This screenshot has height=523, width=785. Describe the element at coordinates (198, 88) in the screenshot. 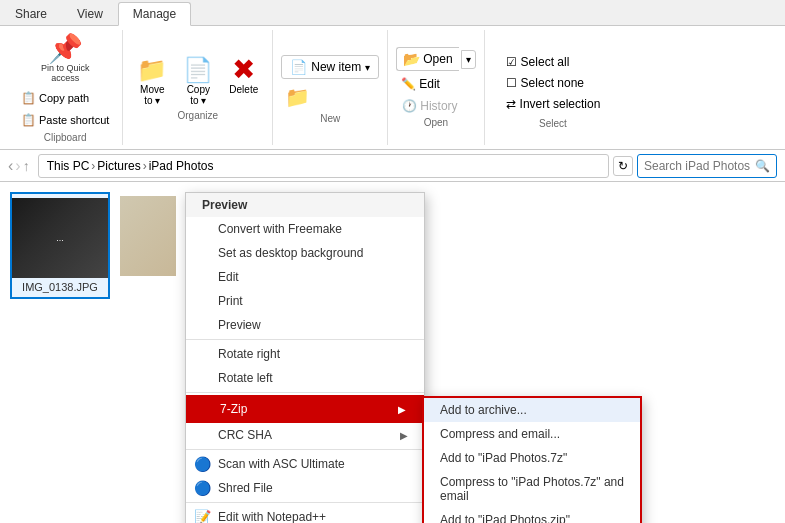

I see `organize-group: 📁 Moveto ▾ 📄 Copyto ▾ ✖ Delete Organize` at that location.